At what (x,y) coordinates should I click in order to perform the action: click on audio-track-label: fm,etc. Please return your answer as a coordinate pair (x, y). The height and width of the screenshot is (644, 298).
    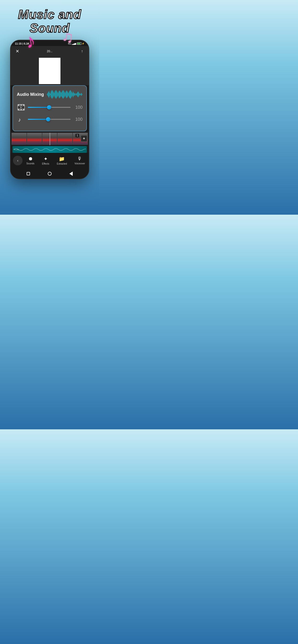
    Looking at the image, I should click on (17, 150).